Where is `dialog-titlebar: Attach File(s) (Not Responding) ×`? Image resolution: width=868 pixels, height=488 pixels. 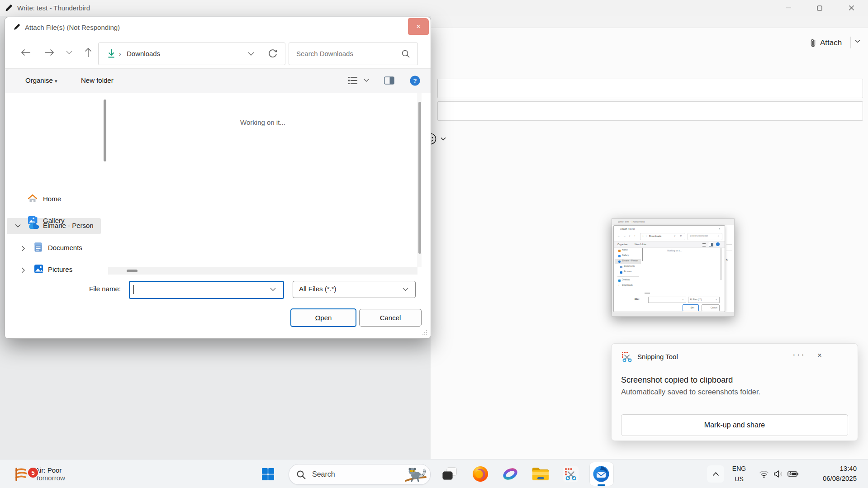 dialog-titlebar: Attach File(s) (Not Responding) × is located at coordinates (218, 27).